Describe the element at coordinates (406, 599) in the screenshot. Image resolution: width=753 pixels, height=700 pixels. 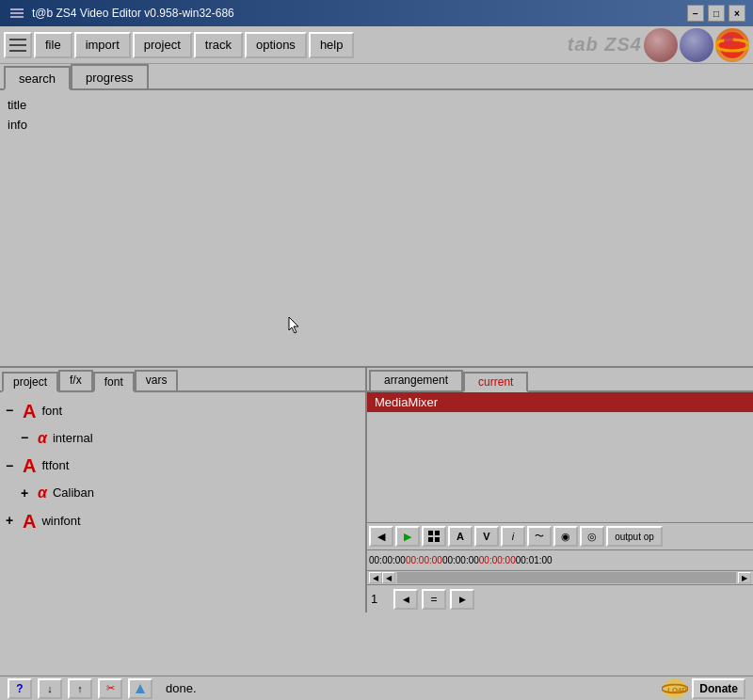
I see `go-prev-button: ◀` at that location.